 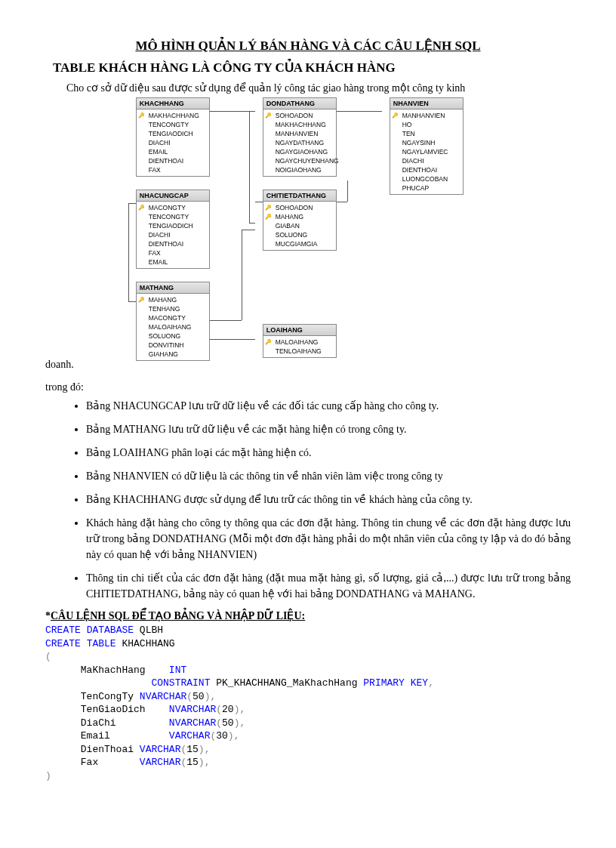 I want to click on list-item: Bảng KHACHHANG được sử dụng để lưu trữ c…, so click(x=328, y=500).